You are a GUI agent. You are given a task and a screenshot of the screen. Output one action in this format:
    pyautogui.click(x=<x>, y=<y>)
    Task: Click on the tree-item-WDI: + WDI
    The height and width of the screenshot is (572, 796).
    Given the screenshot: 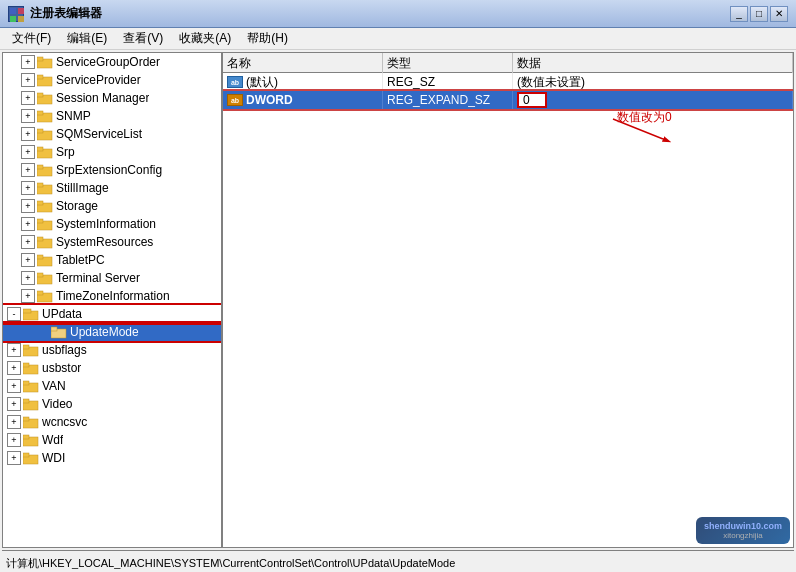 What is the action you would take?
    pyautogui.click(x=112, y=458)
    